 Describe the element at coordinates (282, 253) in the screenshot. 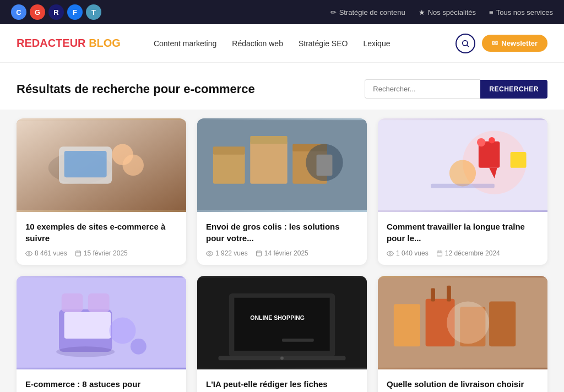

I see `article-date-1: 14 février 2025` at that location.